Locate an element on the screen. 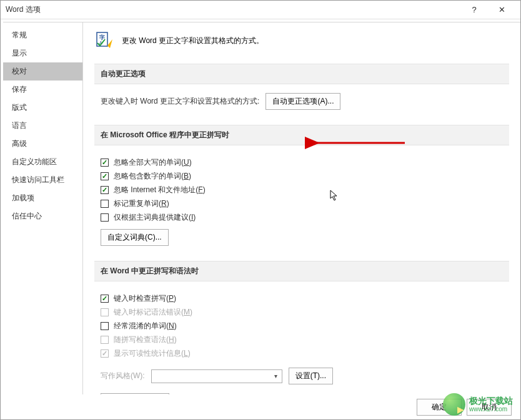  dialog-footer: 极光下载站 www.xz7.com 确定 取消 is located at coordinates (260, 407).